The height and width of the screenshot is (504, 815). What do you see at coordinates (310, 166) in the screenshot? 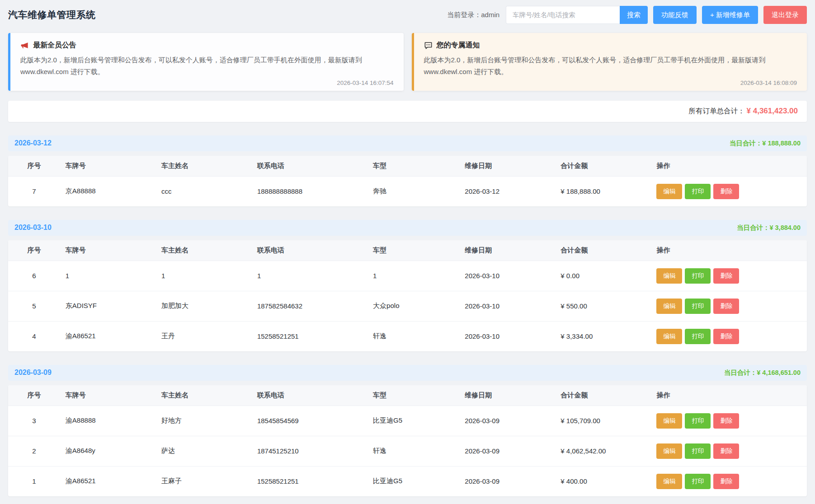
I see `column-header: 联系电话` at bounding box center [310, 166].